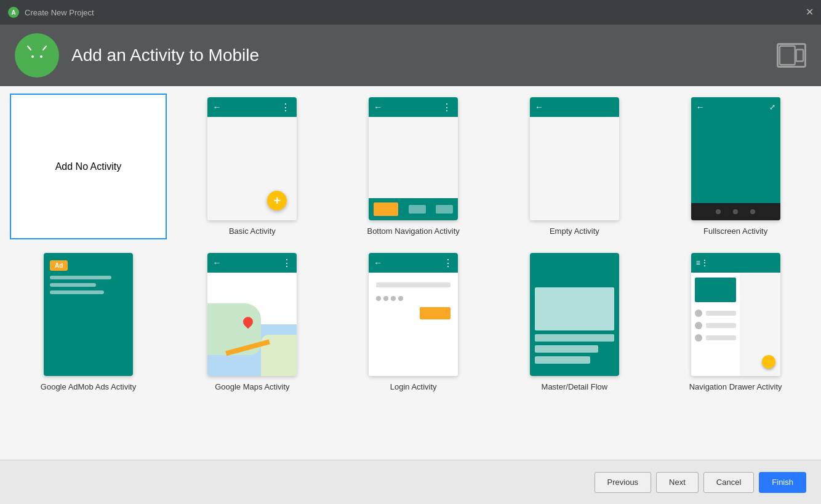 Image resolution: width=821 pixels, height=504 pixels. Describe the element at coordinates (252, 166) in the screenshot. I see `card-basic-activity: ← ⋮ + Basic Activity` at that location.